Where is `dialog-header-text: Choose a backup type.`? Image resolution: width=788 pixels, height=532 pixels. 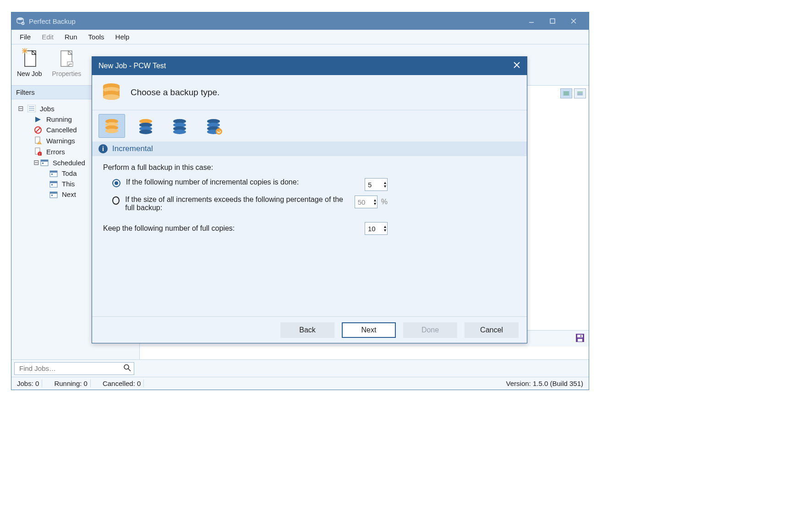
dialog-header-text: Choose a backup type. is located at coordinates (175, 92).